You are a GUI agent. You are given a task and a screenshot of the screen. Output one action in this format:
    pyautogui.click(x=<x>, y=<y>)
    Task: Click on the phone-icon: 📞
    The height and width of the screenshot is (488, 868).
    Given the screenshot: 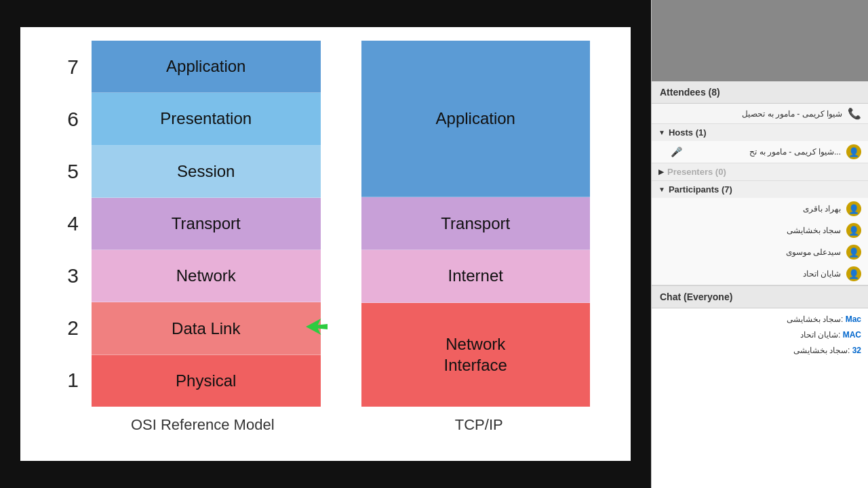 What is the action you would take?
    pyautogui.click(x=854, y=114)
    